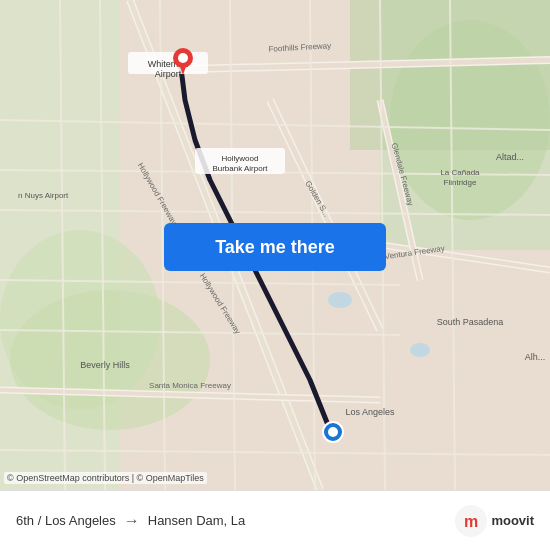 This screenshot has height=550, width=550. What do you see at coordinates (470, 322) in the screenshot?
I see `svg-text: South Pasadena` at bounding box center [470, 322].